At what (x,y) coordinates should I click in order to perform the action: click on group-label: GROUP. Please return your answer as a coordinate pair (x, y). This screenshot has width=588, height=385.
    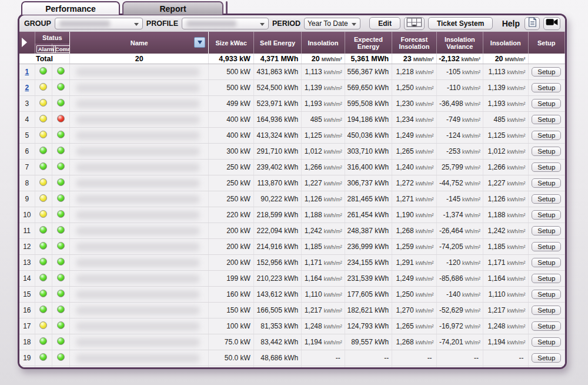
    Looking at the image, I should click on (38, 24).